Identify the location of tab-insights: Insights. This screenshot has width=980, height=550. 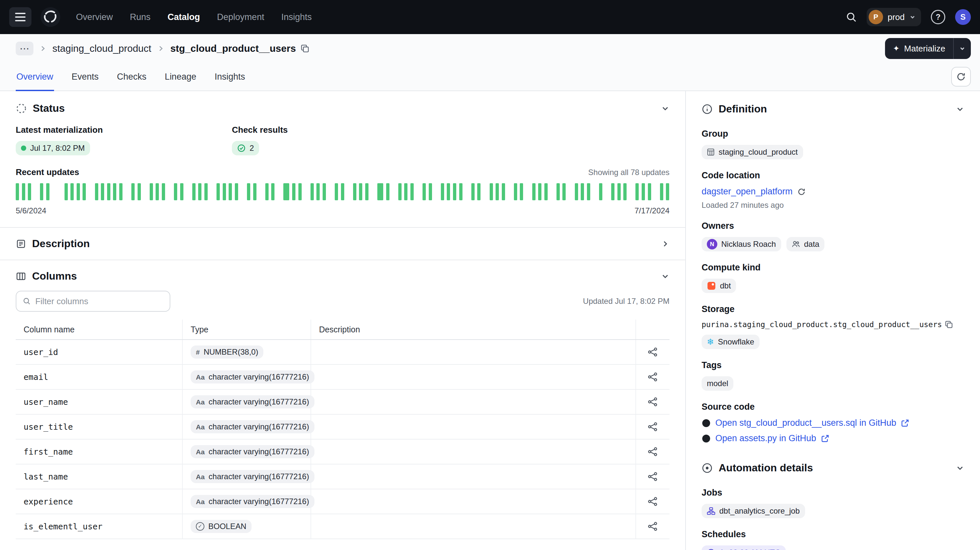
(230, 81).